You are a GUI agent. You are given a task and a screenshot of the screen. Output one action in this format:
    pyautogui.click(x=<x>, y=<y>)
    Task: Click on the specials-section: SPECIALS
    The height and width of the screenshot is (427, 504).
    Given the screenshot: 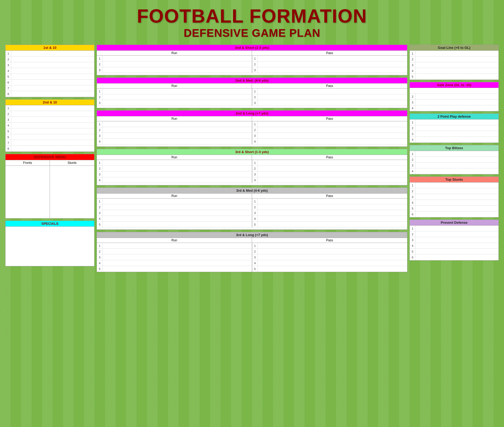 What is the action you would take?
    pyautogui.click(x=50, y=243)
    